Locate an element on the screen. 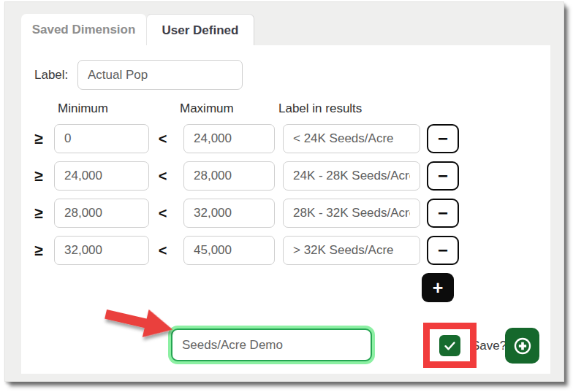  column-header-minimum: Minimum is located at coordinates (83, 109).